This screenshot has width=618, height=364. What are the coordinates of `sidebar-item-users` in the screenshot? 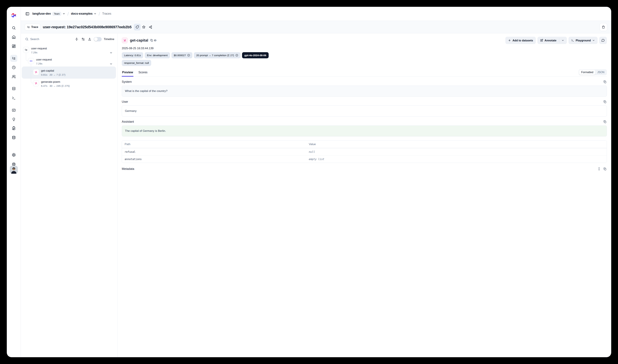 It's located at (14, 77).